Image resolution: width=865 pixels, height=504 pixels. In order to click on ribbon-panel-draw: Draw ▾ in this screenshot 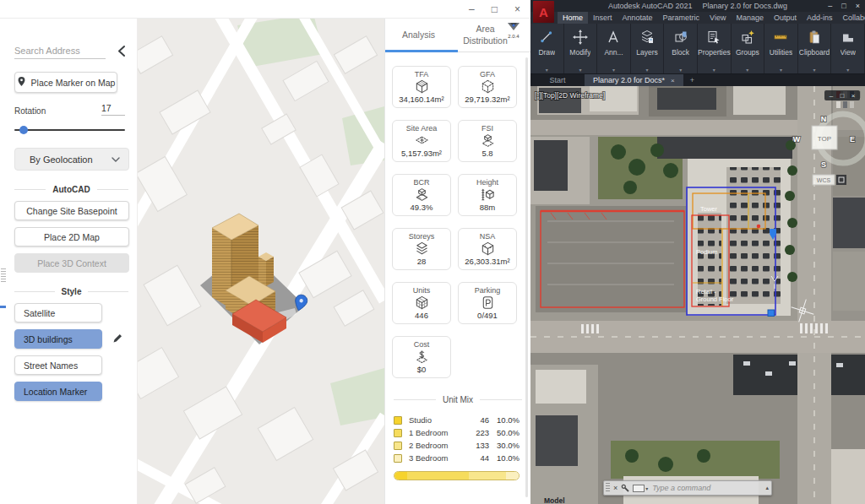, I will do `click(547, 49)`.